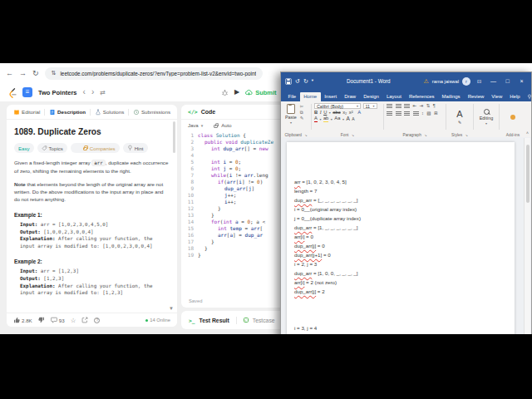 The height and width of the screenshot is (399, 532). Describe the element at coordinates (264, 321) in the screenshot. I see `testcase-tab: Testcase` at that location.